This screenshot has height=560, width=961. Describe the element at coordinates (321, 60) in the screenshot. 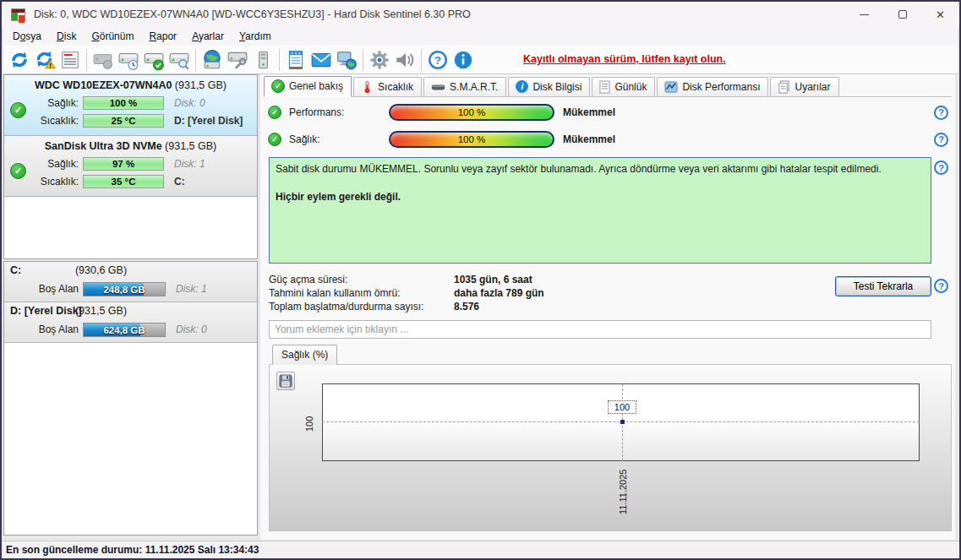

I see `mail-icon` at that location.